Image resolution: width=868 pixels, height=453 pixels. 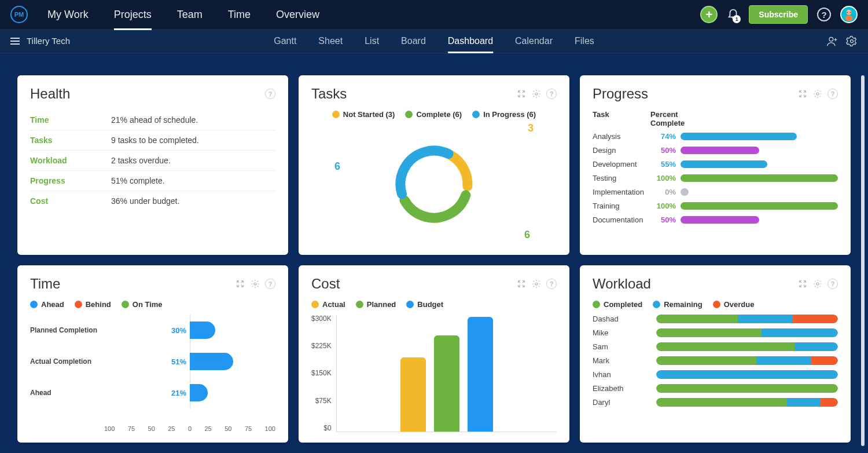 What do you see at coordinates (470, 41) in the screenshot?
I see `view-tab-dashboard: Dashboard` at bounding box center [470, 41].